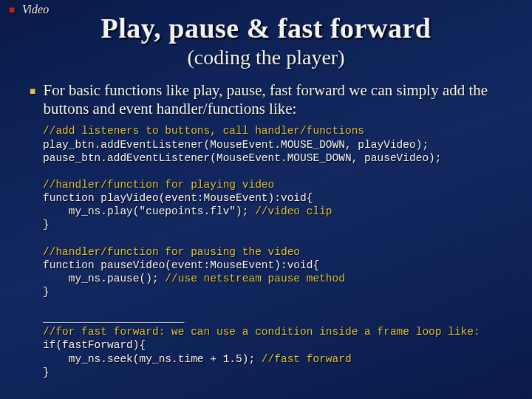 The image size is (532, 399). Describe the element at coordinates (35, 10) in the screenshot. I see `category-label: Video` at that location.